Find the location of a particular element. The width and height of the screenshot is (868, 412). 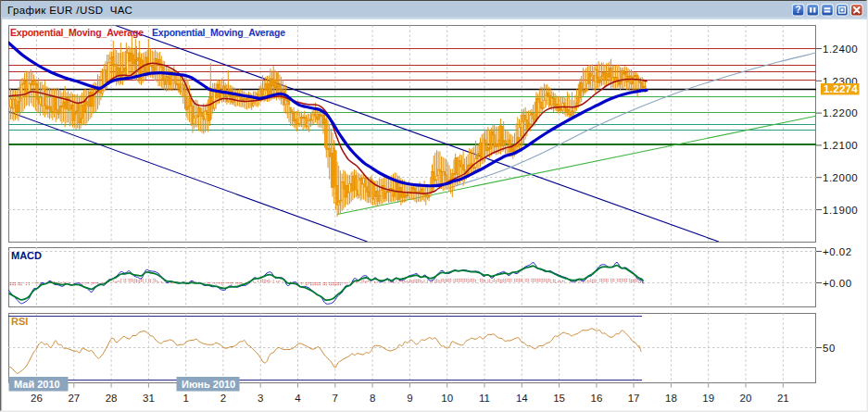

svg-text: 17 is located at coordinates (634, 398).